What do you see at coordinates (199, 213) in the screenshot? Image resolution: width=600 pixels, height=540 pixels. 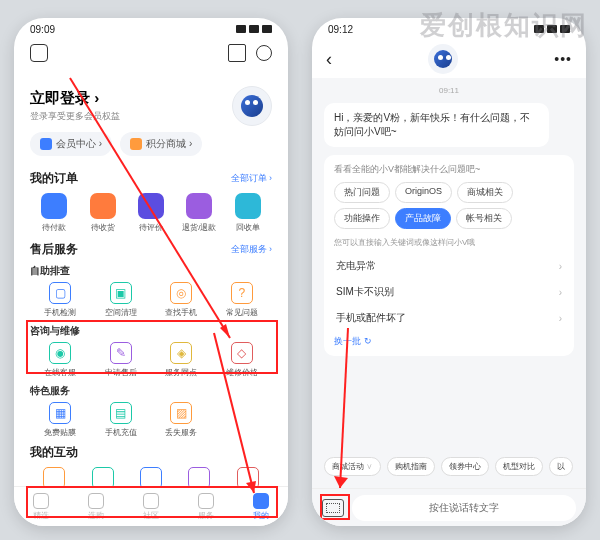 I see `order-refund: 退货/退款` at bounding box center [199, 213].